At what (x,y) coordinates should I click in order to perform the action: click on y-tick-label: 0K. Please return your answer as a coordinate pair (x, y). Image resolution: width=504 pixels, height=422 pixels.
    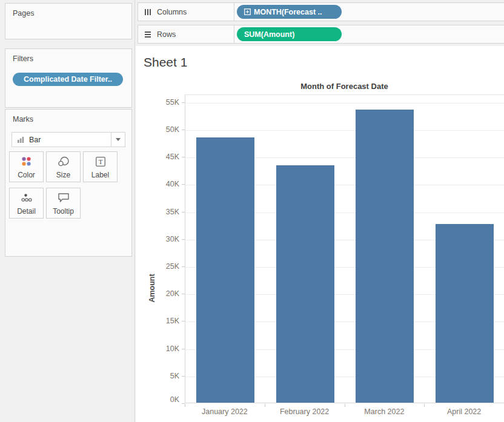
    Looking at the image, I should click on (167, 400).